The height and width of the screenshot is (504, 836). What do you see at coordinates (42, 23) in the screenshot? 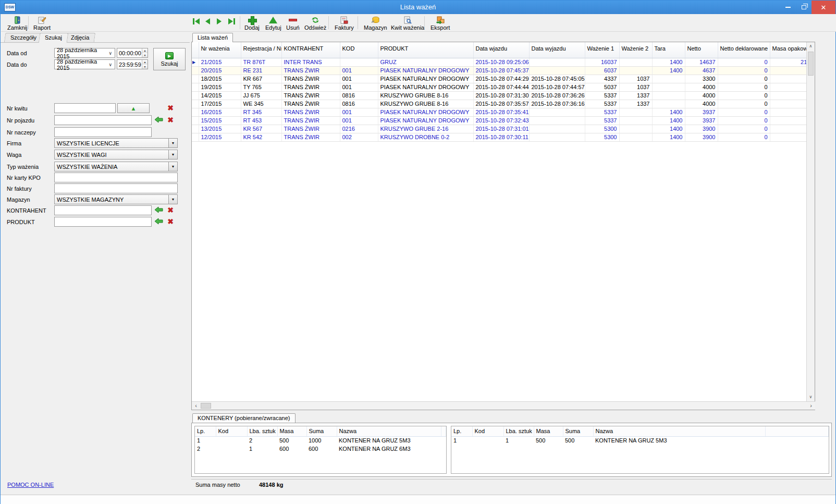
I see `report-button: Raport` at bounding box center [42, 23].